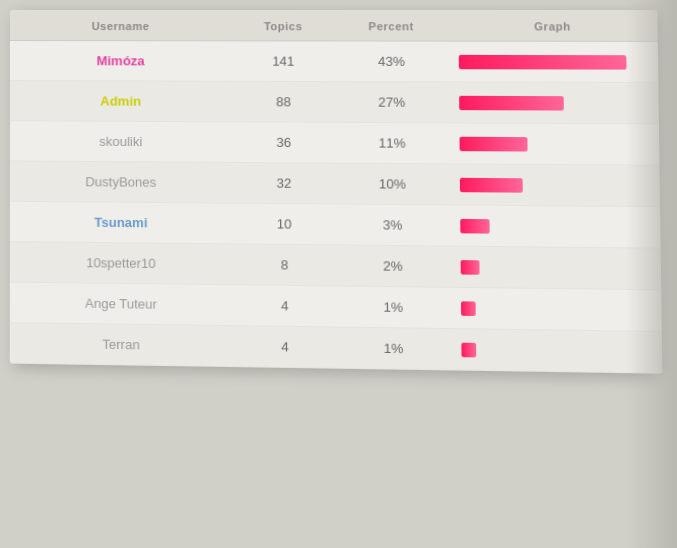  What do you see at coordinates (336, 226) in the screenshot?
I see `table-row: Tsunami 10 3%` at bounding box center [336, 226].